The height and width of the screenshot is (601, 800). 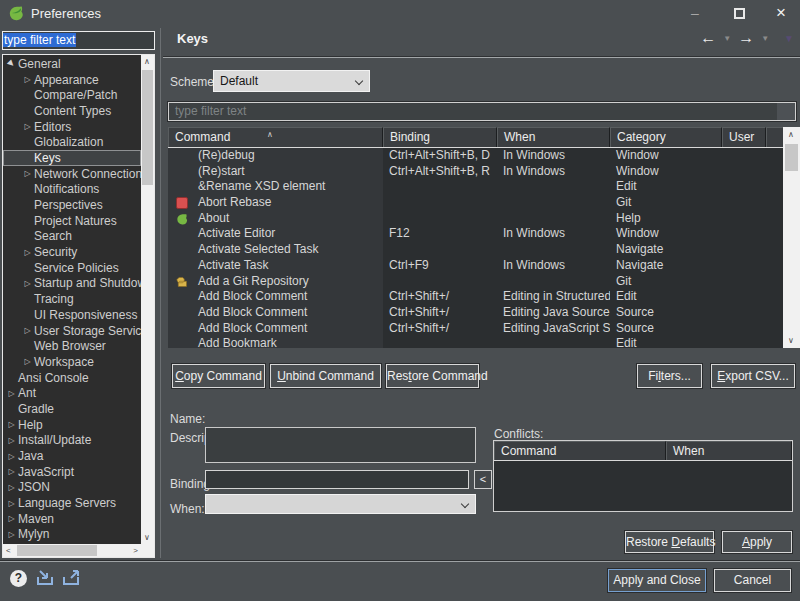 What do you see at coordinates (72, 205) in the screenshot?
I see `sidebar-item-perspectives: Perspectives` at bounding box center [72, 205].